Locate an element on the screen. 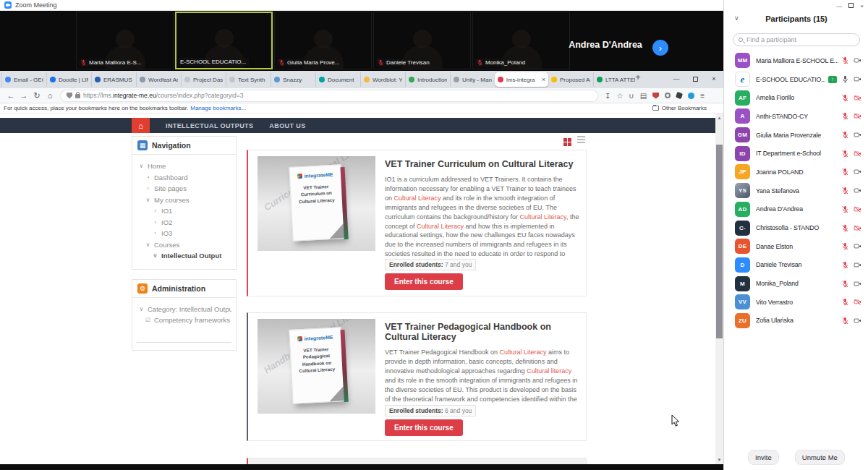  course-image: Curriculum Cultural Lite integrateME VET… is located at coordinates (317, 204).